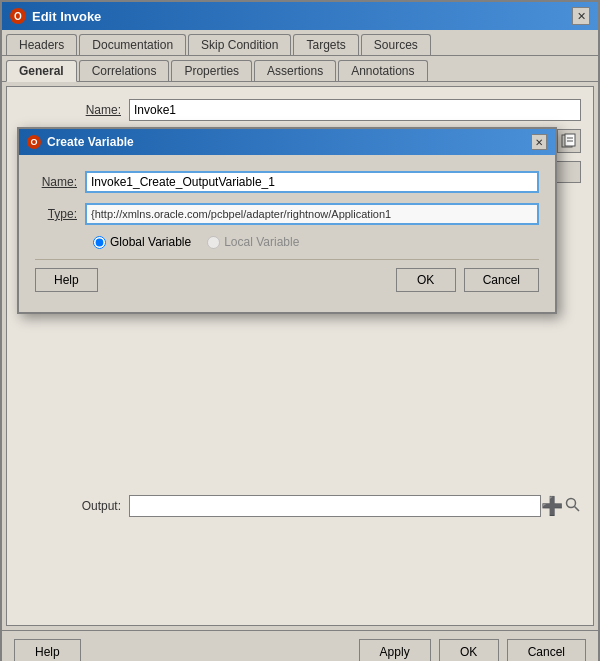 Image resolution: width=600 pixels, height=661 pixels. What do you see at coordinates (396, 44) in the screenshot?
I see `tab-sources: Sources` at bounding box center [396, 44].